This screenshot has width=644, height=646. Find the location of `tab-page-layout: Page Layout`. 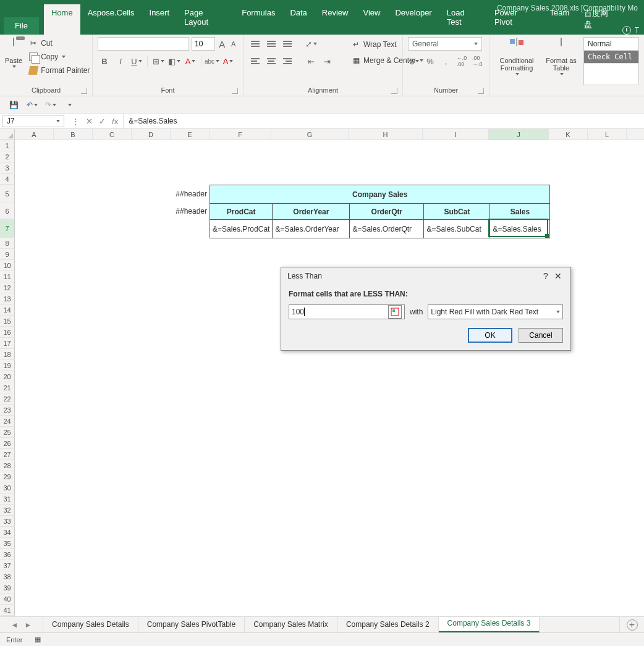

tab-page-layout: Page Layout is located at coordinates (205, 20).